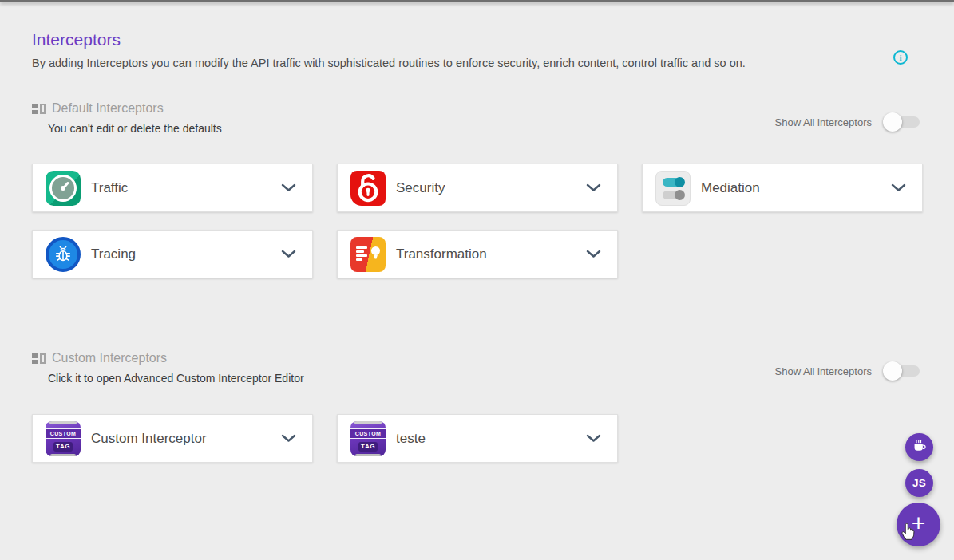 Image resolution: width=954 pixels, height=560 pixels. I want to click on interceptor-card-tracing: Tracing, so click(172, 254).